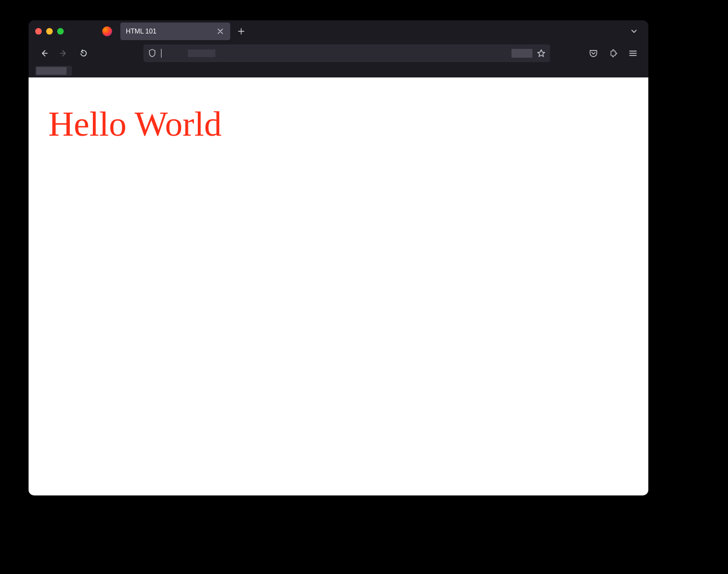 This screenshot has width=728, height=574. I want to click on bookmark-star-button, so click(541, 53).